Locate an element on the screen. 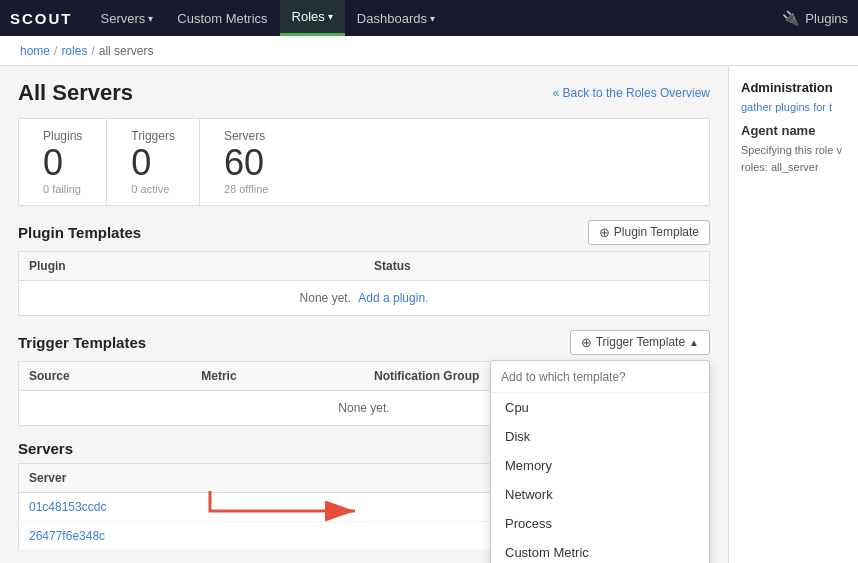 This screenshot has width=858, height=563. main-nav: SCOUT Servers ▾ Custom Metrics Roles ▾ D… is located at coordinates (429, 18).